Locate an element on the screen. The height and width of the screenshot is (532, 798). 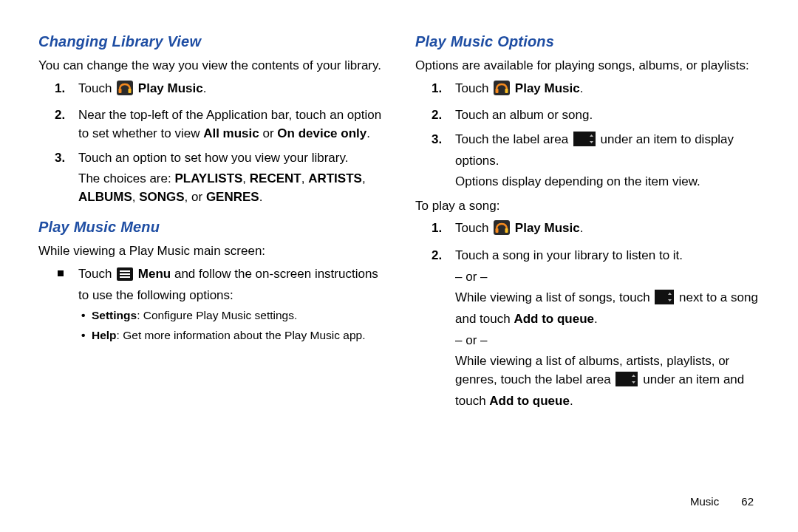
options-steps: 1. Touch Play Music. 2. Touch an album o… is located at coordinates (596, 136).